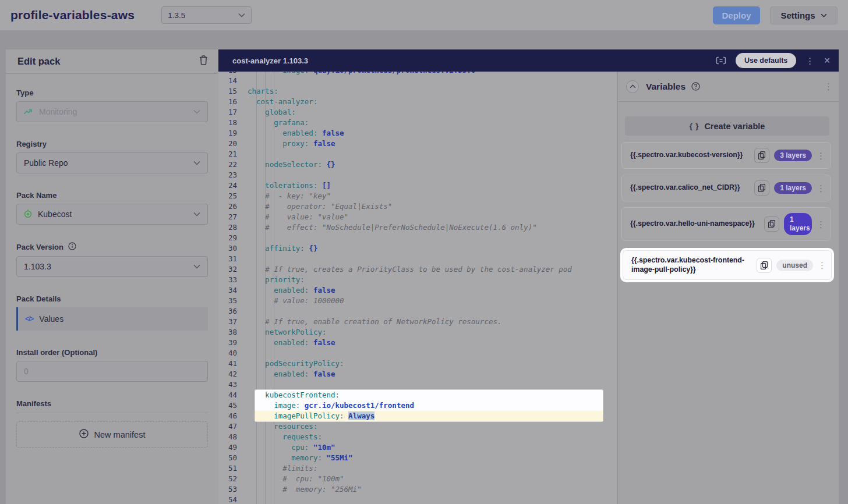  What do you see at coordinates (418, 311) in the screenshot?
I see `code-line: 36` at bounding box center [418, 311].